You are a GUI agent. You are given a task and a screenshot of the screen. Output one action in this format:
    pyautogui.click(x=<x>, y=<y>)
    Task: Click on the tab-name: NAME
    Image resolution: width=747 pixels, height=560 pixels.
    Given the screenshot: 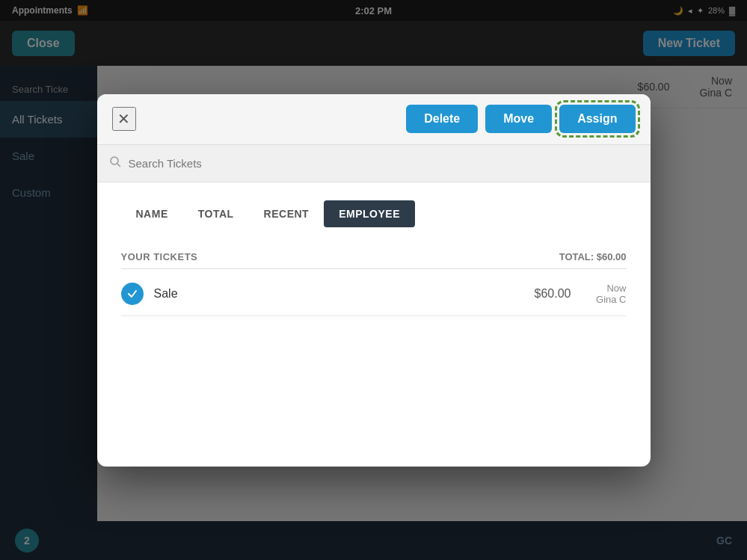 What is the action you would take?
    pyautogui.click(x=153, y=214)
    